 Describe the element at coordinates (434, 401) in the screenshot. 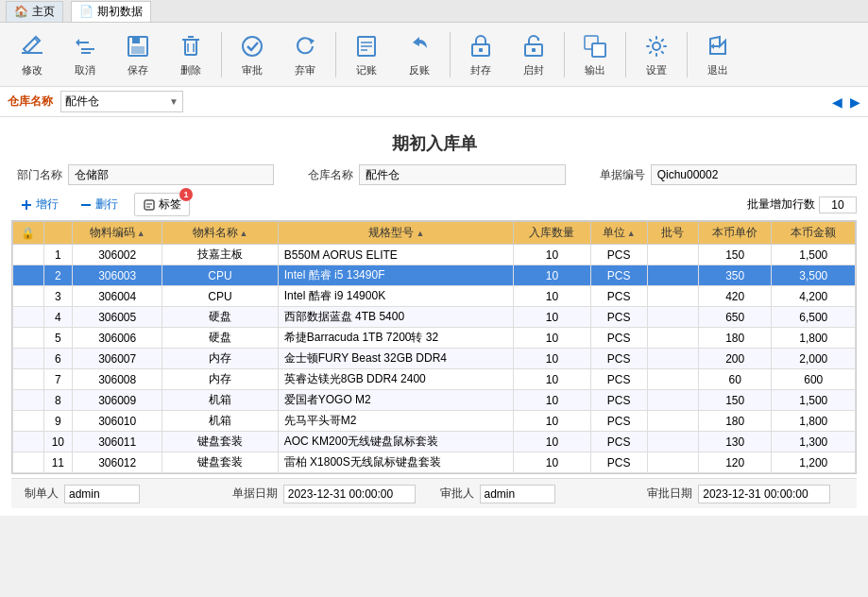

I see `table-row: 8 306009 机箱 爱国者YOGO M2 10 PCS 150 1,500` at that location.